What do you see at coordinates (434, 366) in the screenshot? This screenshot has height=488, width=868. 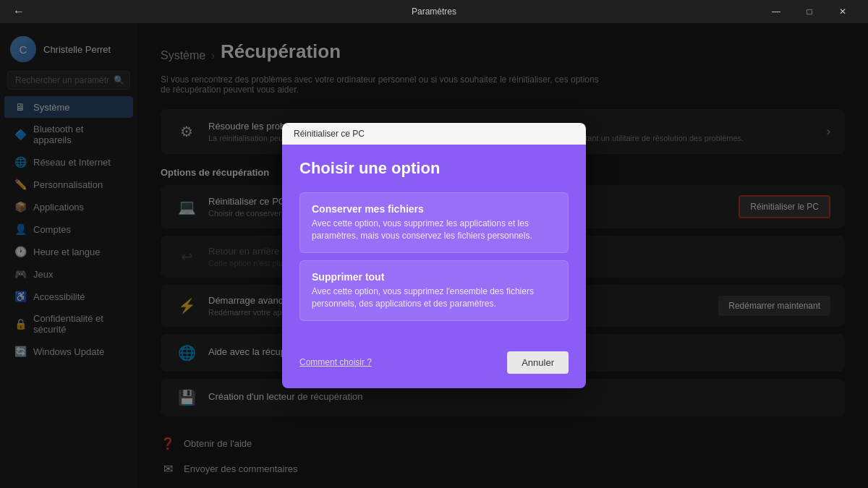 I see `dialog-footer: Comment choisir ? Annuler` at bounding box center [434, 366].